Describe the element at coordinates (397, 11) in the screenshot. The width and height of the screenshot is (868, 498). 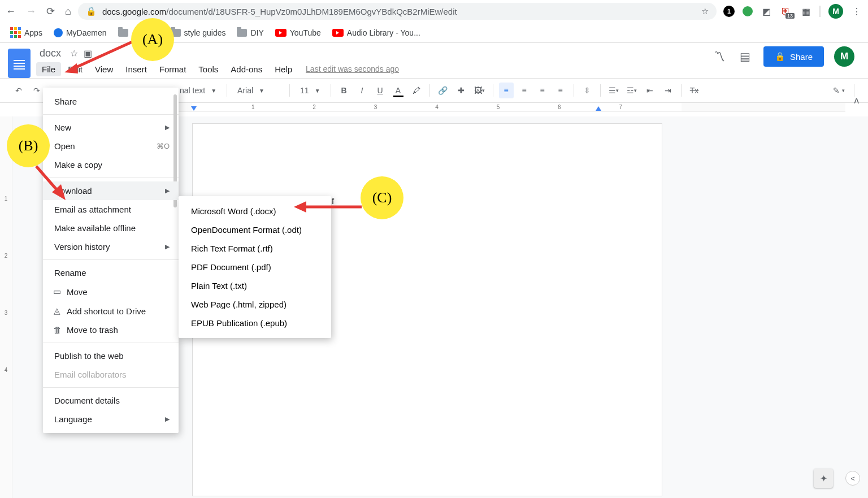
I see `address-bar: 🔒 docs.google.com/document/d/18USFR-5_Hu…` at that location.